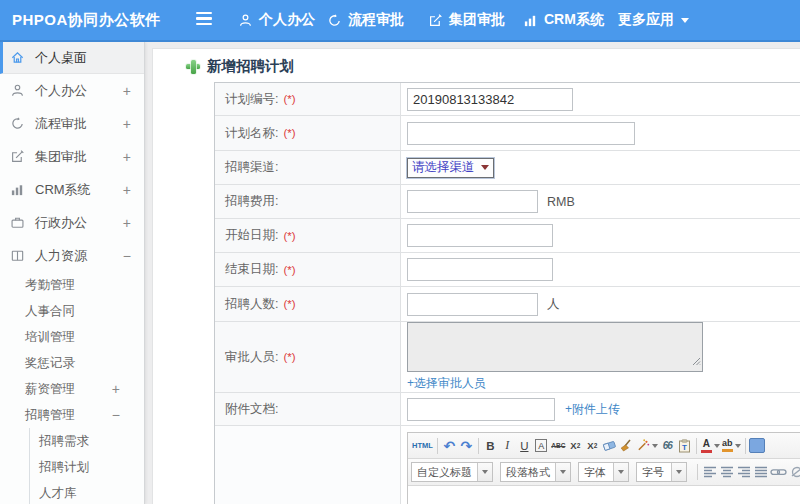 Image resolution: width=800 pixels, height=504 pixels. What do you see at coordinates (684, 446) in the screenshot?
I see `paste-plain-text-icon: T` at bounding box center [684, 446].